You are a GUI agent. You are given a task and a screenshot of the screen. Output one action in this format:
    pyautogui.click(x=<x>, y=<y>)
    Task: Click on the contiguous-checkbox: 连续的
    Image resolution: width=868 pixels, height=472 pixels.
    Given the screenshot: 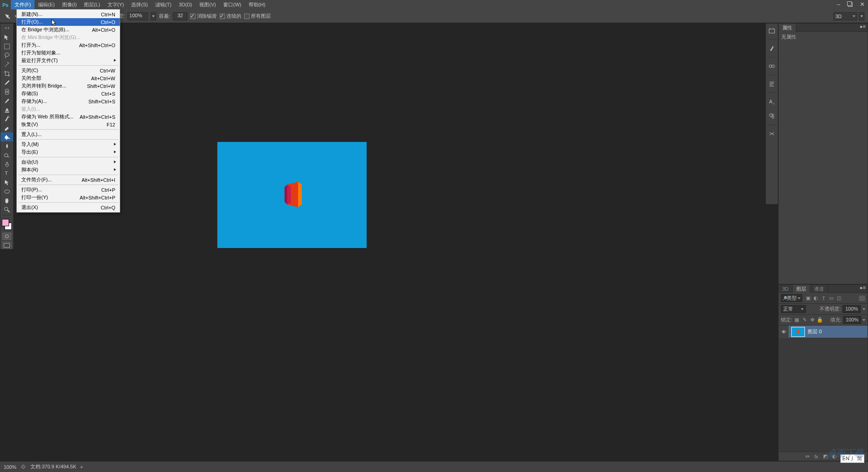 What is the action you would take?
    pyautogui.click(x=230, y=16)
    